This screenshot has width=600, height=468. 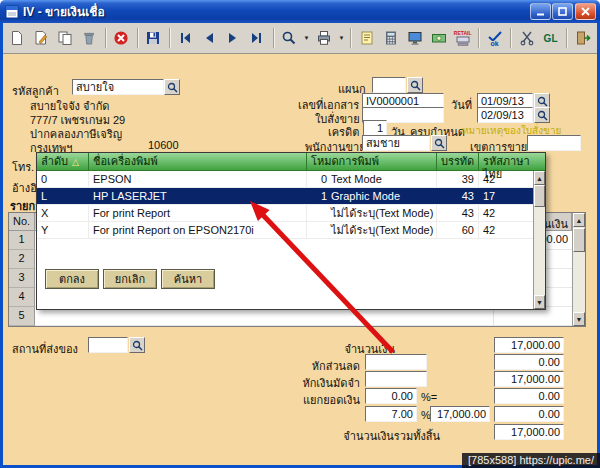 I want to click on exit-icon, so click(x=583, y=38).